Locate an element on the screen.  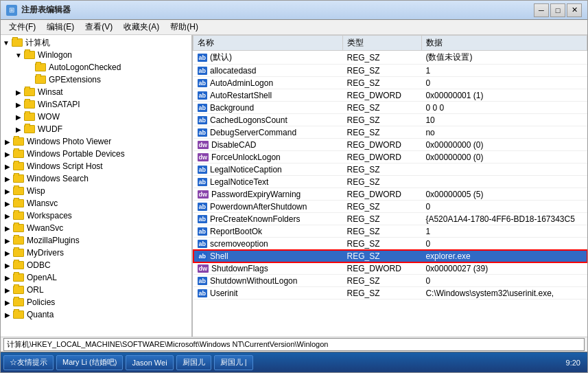
tree-item-mydrivers: ▶MyDrivers is located at coordinates (96, 253).